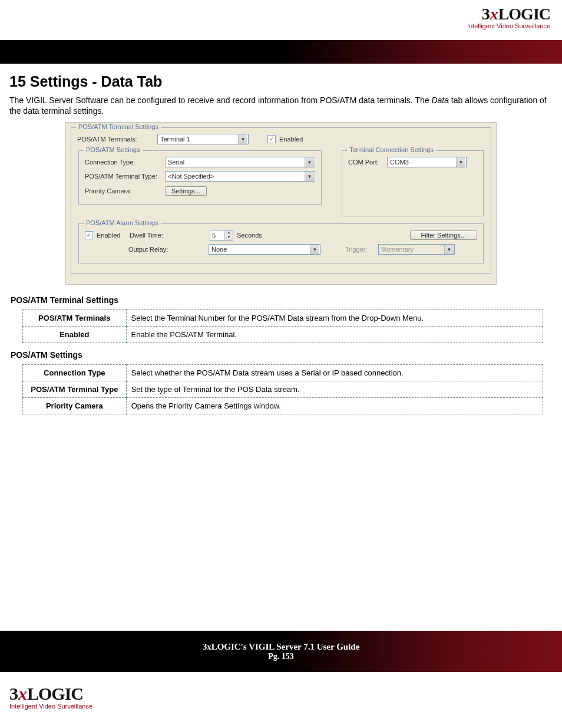  Describe the element at coordinates (366, 162) in the screenshot. I see `com-port-label: COM Port:` at that location.